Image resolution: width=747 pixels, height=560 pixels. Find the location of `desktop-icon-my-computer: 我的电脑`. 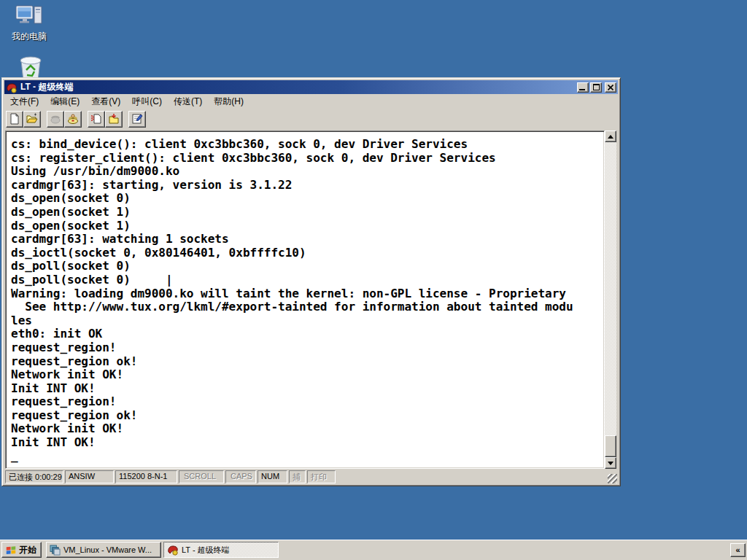

desktop-icon-my-computer: 我的电脑 is located at coordinates (29, 23).